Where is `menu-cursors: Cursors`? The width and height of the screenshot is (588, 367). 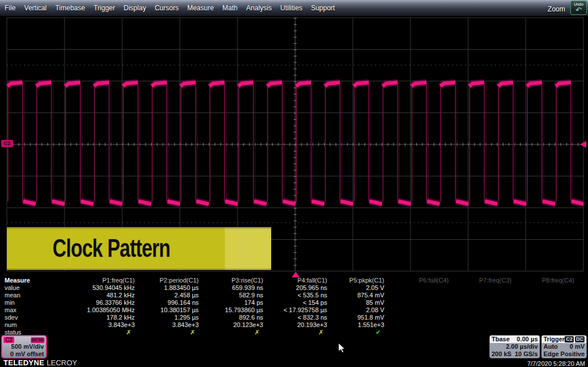 menu-cursors: Cursors is located at coordinates (167, 8).